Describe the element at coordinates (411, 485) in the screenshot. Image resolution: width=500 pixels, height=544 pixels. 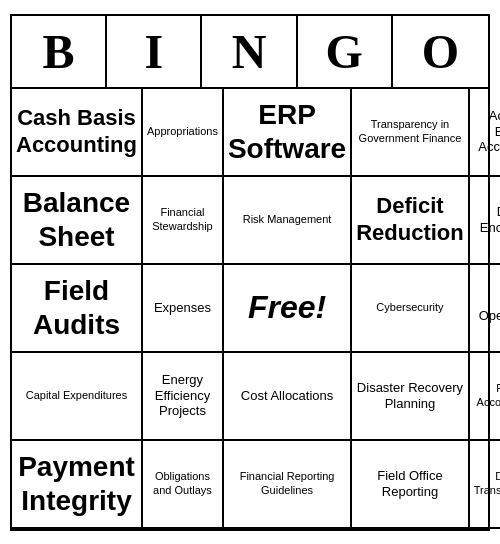
I see `bingo-cell-23: Field Office Reporting` at that location.